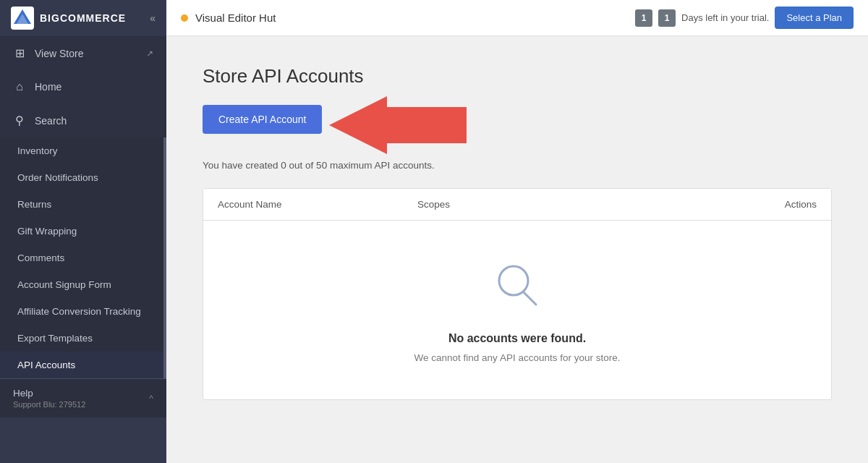 This screenshot has width=868, height=463. What do you see at coordinates (644, 18) in the screenshot?
I see `trial-days-badge-1: 1` at bounding box center [644, 18].